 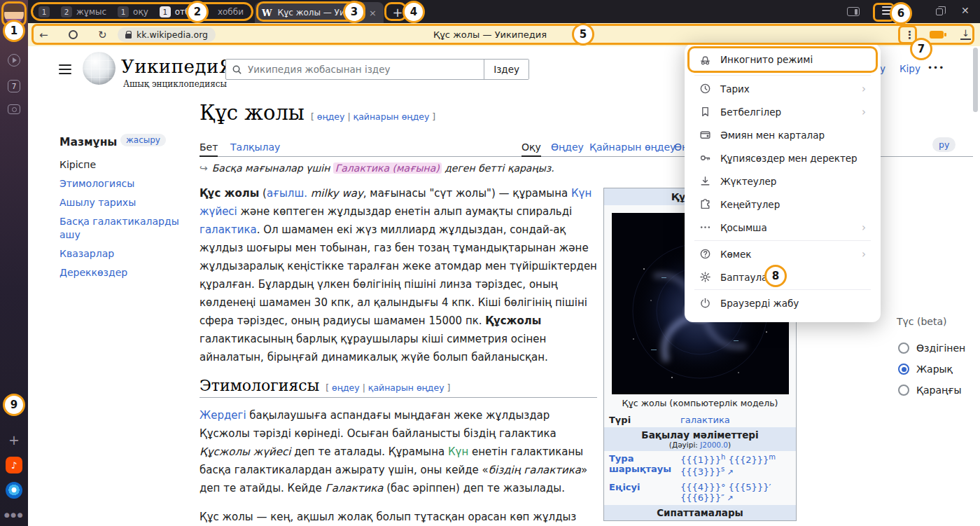 What do you see at coordinates (167, 35) in the screenshot?
I see `url-box: kk.wikipedia.org` at bounding box center [167, 35].